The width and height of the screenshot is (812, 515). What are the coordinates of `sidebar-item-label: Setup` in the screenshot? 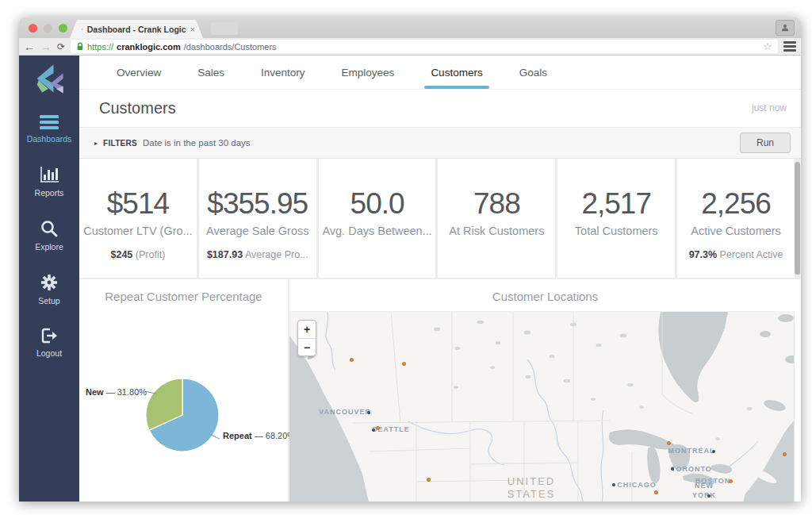 It's located at (49, 301).